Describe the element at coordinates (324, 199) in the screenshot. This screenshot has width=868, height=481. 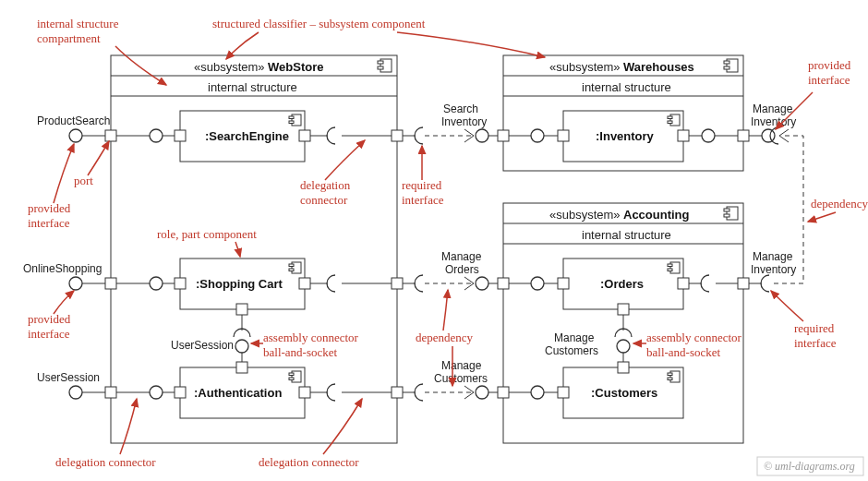
I see `svg-text: connector` at that location.